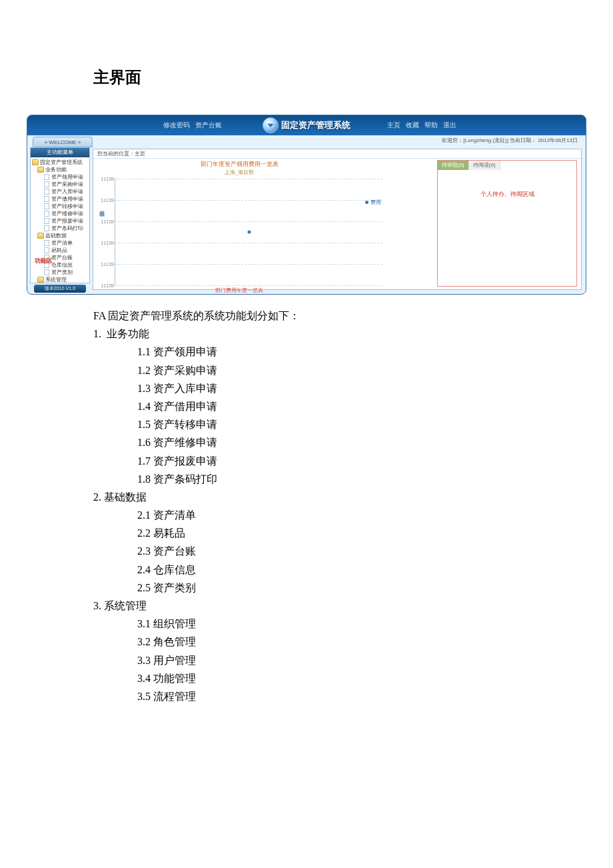 Image resolution: width=613 pixels, height=868 pixels. I want to click on chart-legend: 费用, so click(373, 203).